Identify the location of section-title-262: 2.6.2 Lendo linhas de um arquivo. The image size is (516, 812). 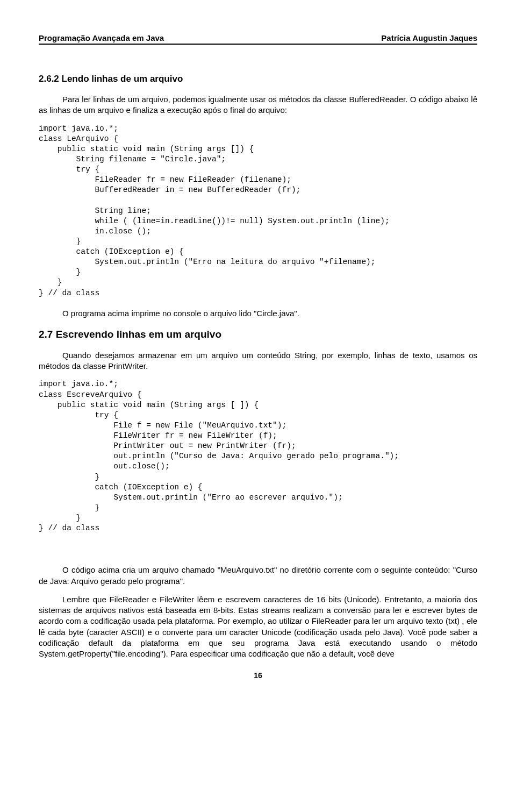
(258, 79).